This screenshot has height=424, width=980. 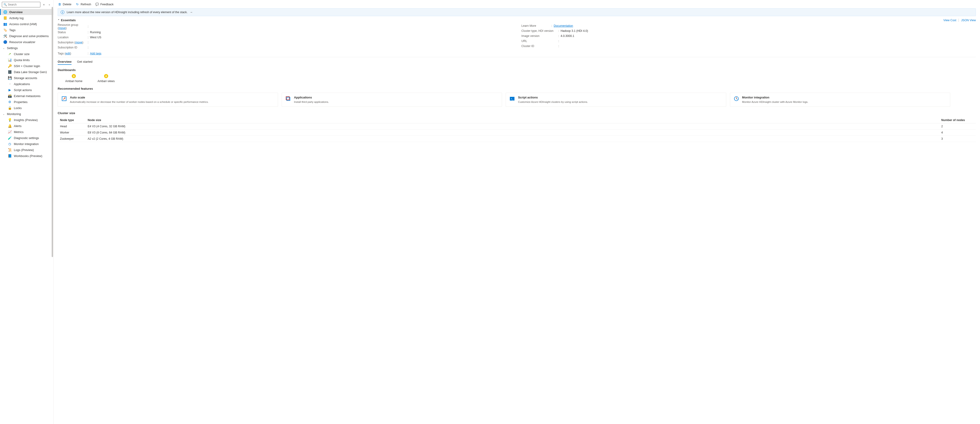 What do you see at coordinates (27, 84) in the screenshot?
I see `sidebar-item-applications: ▫️ Applications` at bounding box center [27, 84].